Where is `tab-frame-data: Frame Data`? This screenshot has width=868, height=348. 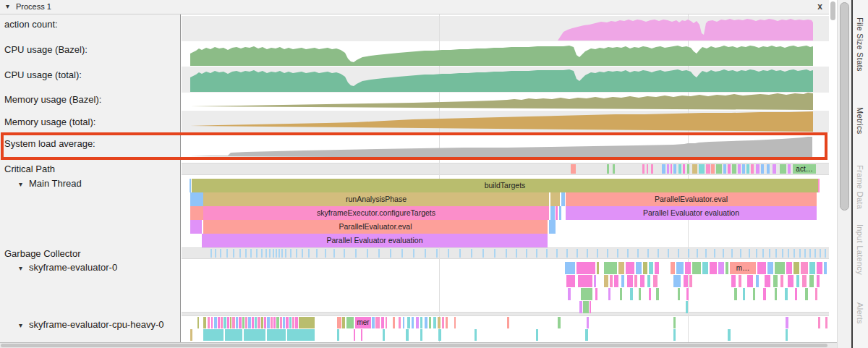 tab-frame-data: Frame Data is located at coordinates (860, 187).